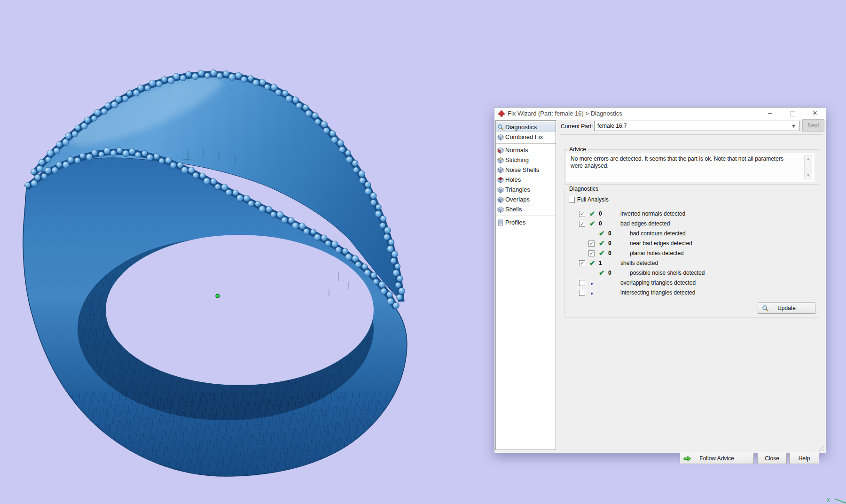 Image resolution: width=846 pixels, height=504 pixels. I want to click on help-button: Help, so click(804, 458).